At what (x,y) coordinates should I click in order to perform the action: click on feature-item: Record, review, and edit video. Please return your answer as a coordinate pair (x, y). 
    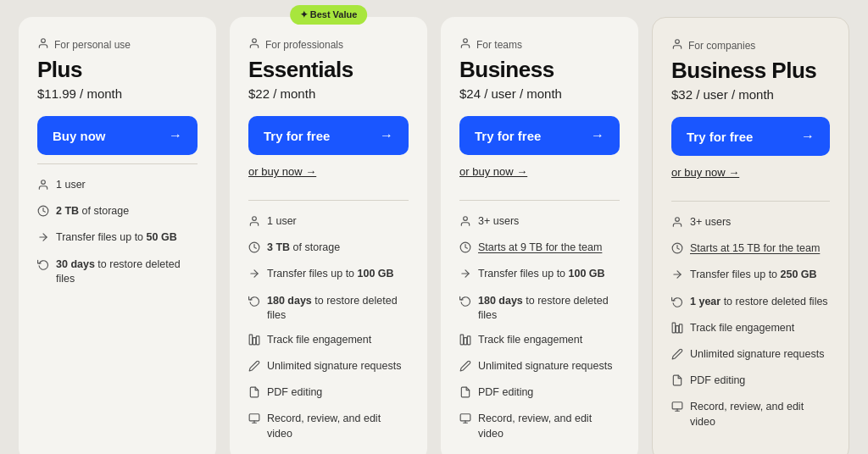
    Looking at the image, I should click on (539, 427).